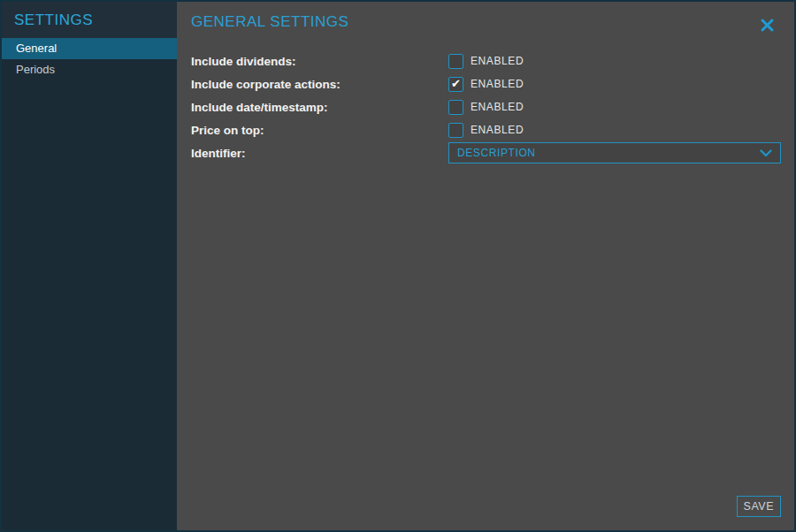 This screenshot has width=796, height=532. Describe the element at coordinates (497, 153) in the screenshot. I see `identifier-select-value: DESCRIPTION` at that location.